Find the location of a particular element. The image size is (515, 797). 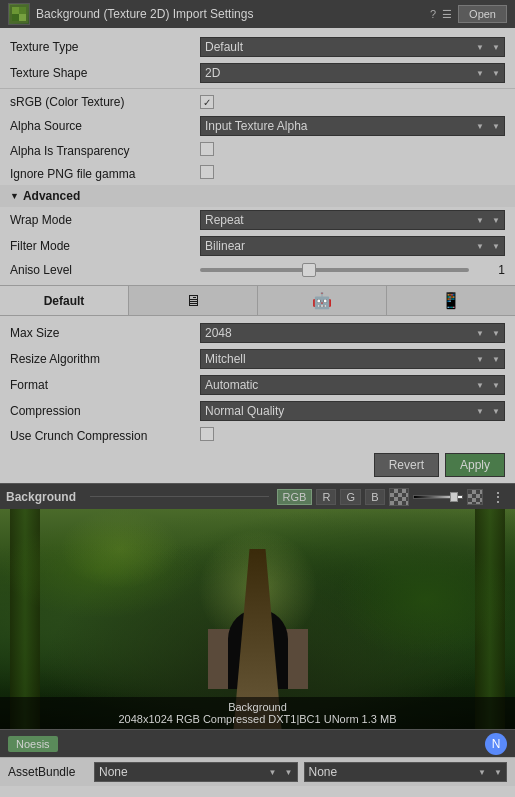

noesis-badge: Noesis is located at coordinates (33, 744).